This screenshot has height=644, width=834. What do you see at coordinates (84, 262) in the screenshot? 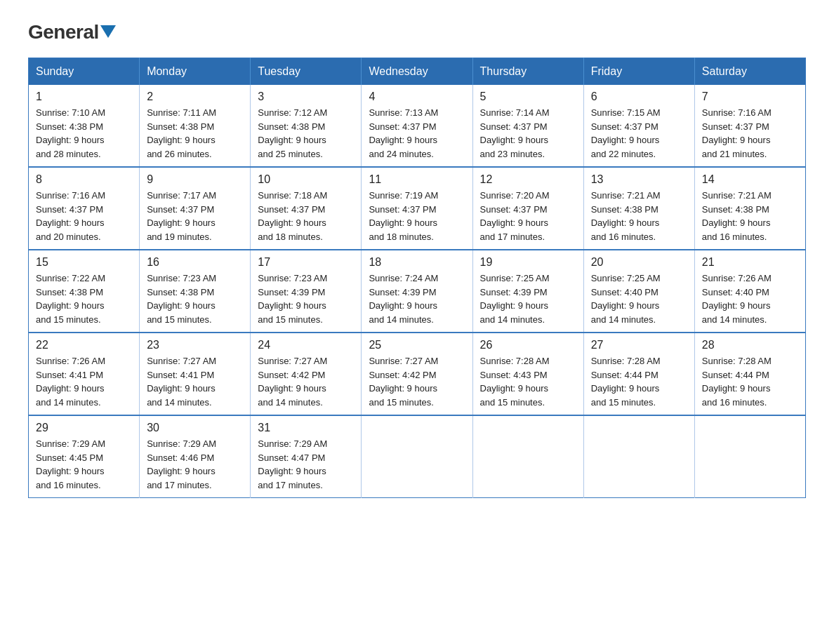
I see `day-number: 15` at bounding box center [84, 262].